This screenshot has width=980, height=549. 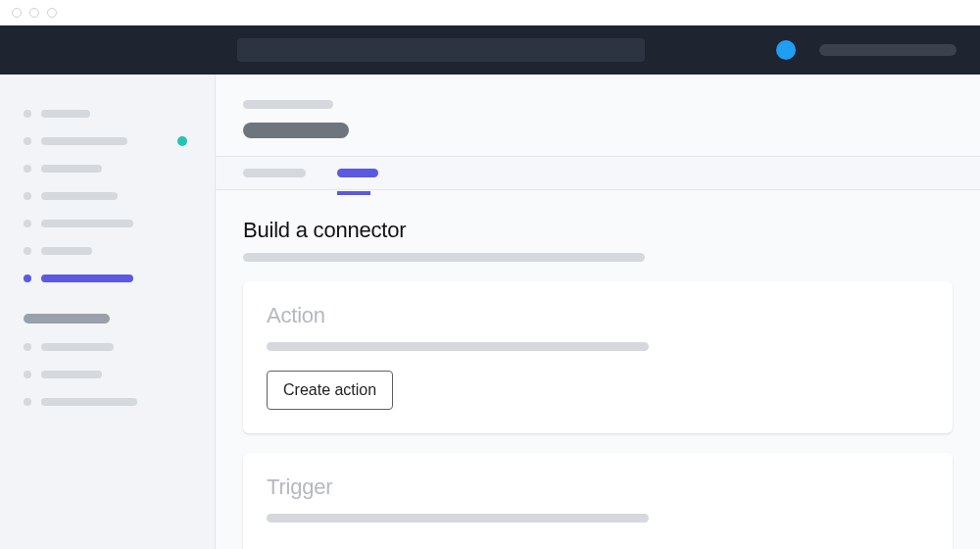 What do you see at coordinates (866, 50) in the screenshot?
I see `topbar-right` at bounding box center [866, 50].